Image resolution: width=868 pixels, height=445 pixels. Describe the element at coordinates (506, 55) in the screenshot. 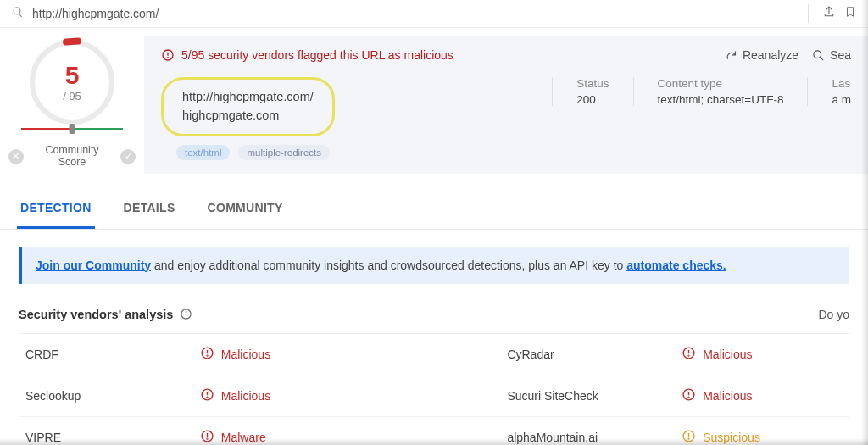

I see `flag-row: 5/95 security vendors flagged this URL a…` at that location.